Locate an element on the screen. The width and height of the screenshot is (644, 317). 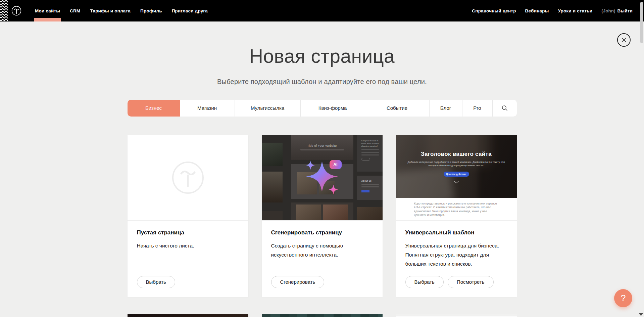
card-generate-ai: Title of Your Website Get your house in … is located at coordinates (322, 216).